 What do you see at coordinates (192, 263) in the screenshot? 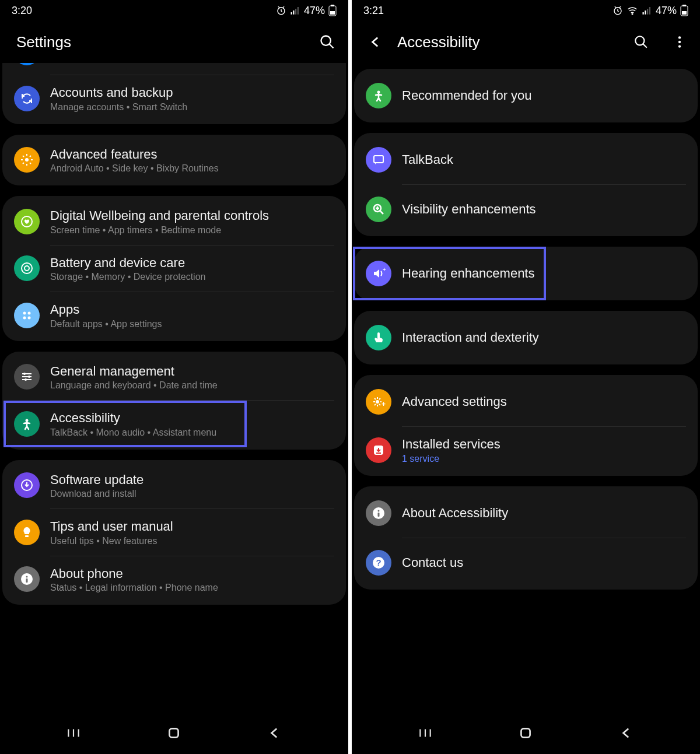
I see `row-title: Battery and device care` at bounding box center [192, 263].